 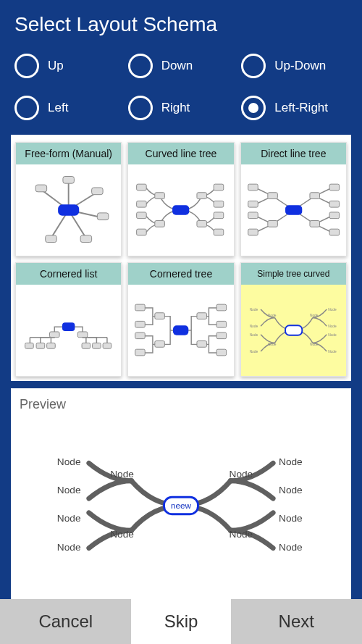 What do you see at coordinates (181, 406) in the screenshot?
I see `preview-title: Preview` at bounding box center [181, 406].